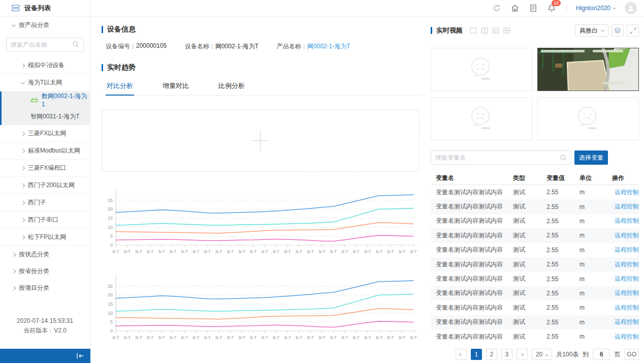  I want to click on page-button-2: 2, so click(492, 354).